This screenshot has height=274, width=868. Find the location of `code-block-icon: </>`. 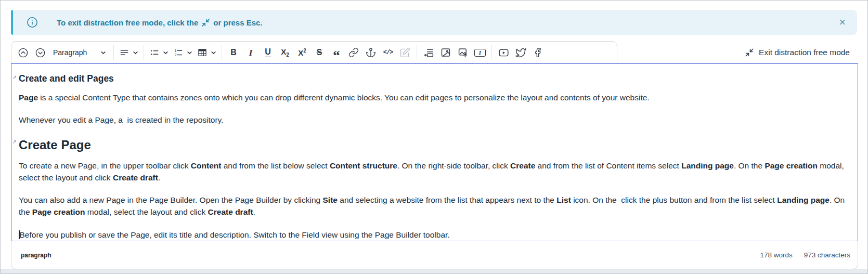

code-block-icon: </> is located at coordinates (388, 53).